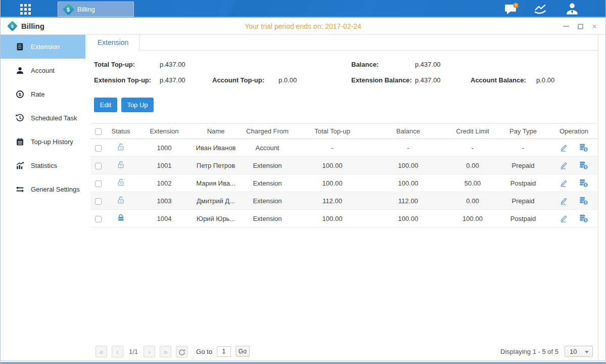  What do you see at coordinates (345, 218) in the screenshot?
I see `table-row: 1004 Юрий Юрь... Extension 100.00 100.00…` at bounding box center [345, 218].